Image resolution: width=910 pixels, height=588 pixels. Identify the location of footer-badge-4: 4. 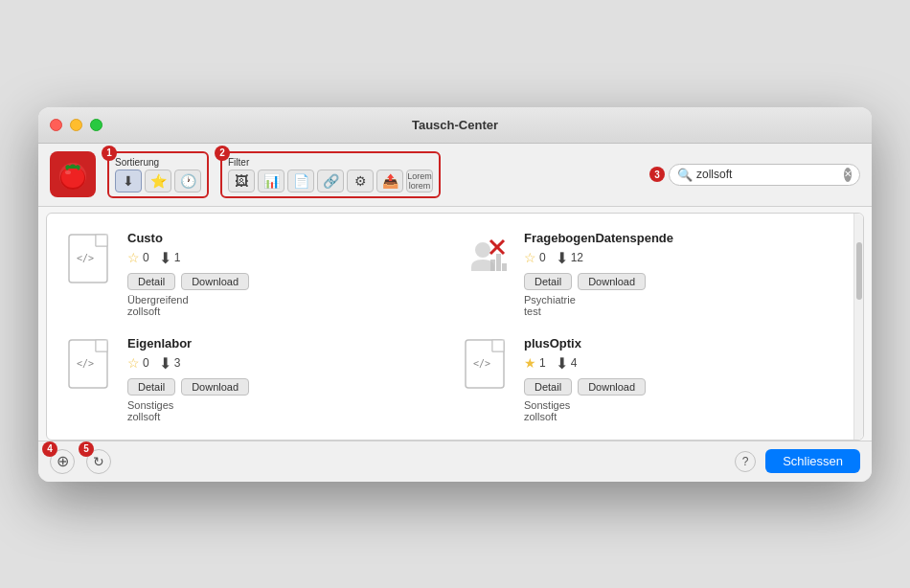
(50, 449).